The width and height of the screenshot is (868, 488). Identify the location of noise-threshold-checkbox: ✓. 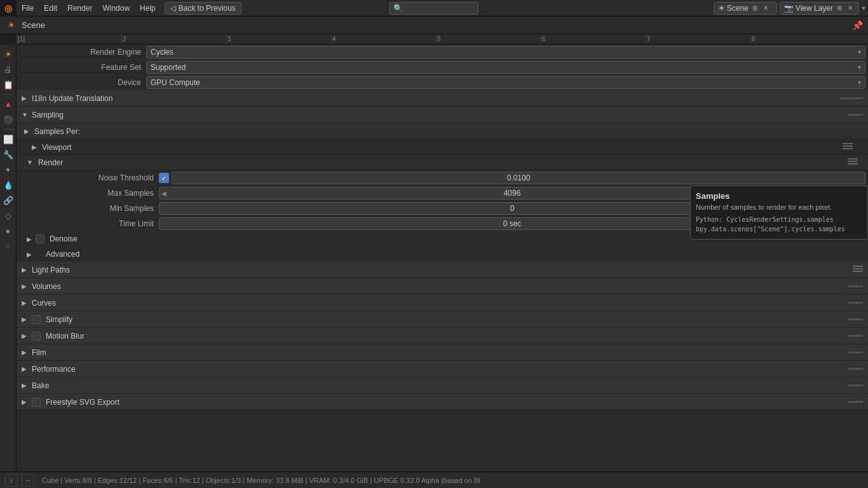
(164, 178).